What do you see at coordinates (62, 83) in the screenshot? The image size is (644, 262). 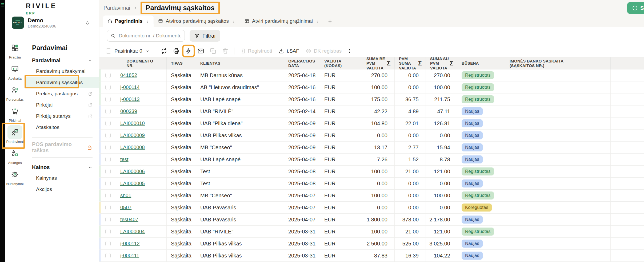 I see `sidebar-item-pardavimų-sąskaitos: Pardavimų sąskaitos` at bounding box center [62, 83].